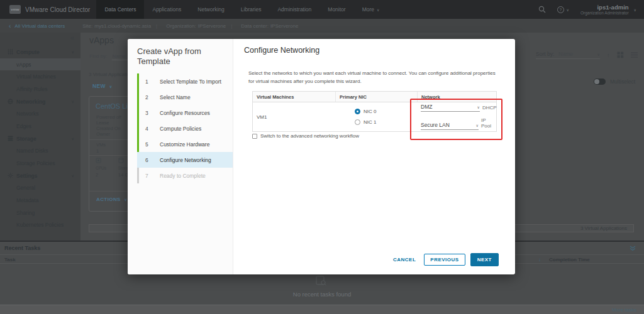 The image size is (644, 314). I want to click on vapp-card-meta: Powered off Lease Created On Owner, so click(109, 126).